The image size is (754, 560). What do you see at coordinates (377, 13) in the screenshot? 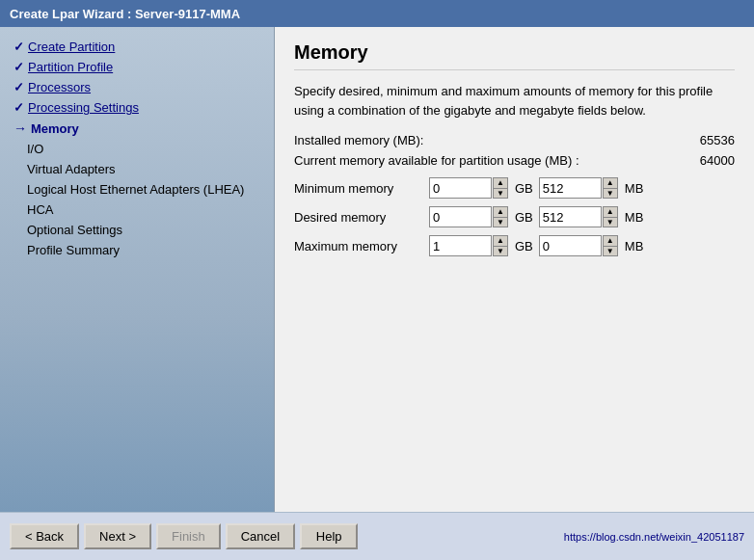
I see `title-bar: Create Lpar Wizard : Server-9117-MMA` at bounding box center [377, 13].